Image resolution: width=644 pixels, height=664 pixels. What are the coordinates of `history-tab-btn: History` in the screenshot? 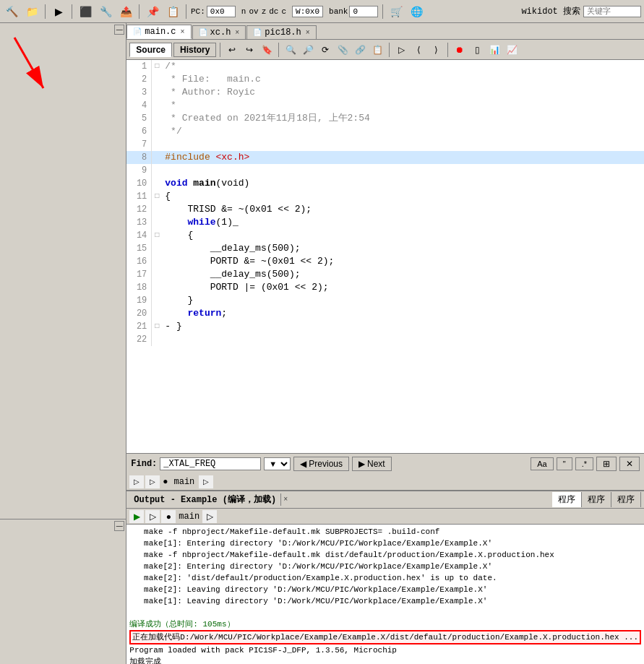 It's located at (195, 50).